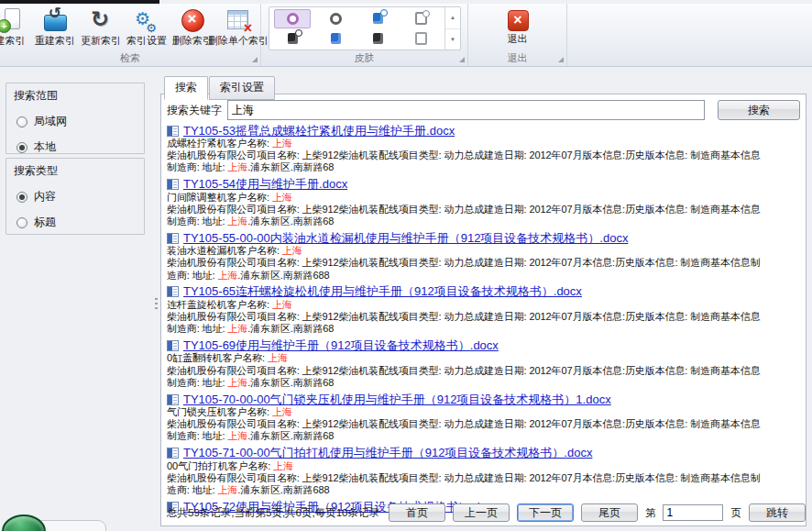 Image resolution: width=812 pixels, height=531 pixels. What do you see at coordinates (405, 238) in the screenshot?
I see `result-link: TY105-55-00-00内装油水道检漏机使用与维护手册（912项目设备技术规…` at bounding box center [405, 238].